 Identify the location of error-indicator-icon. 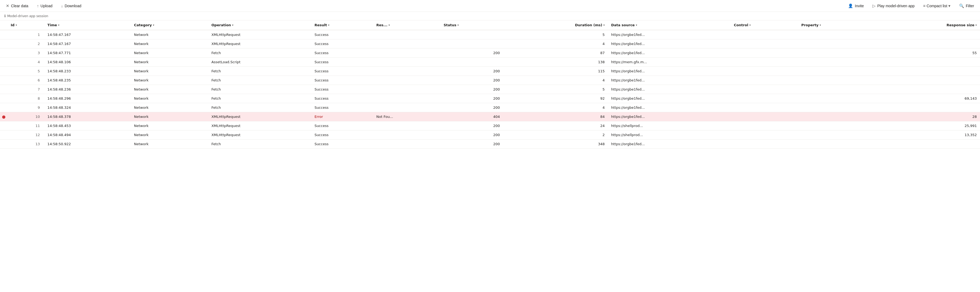
(4, 117).